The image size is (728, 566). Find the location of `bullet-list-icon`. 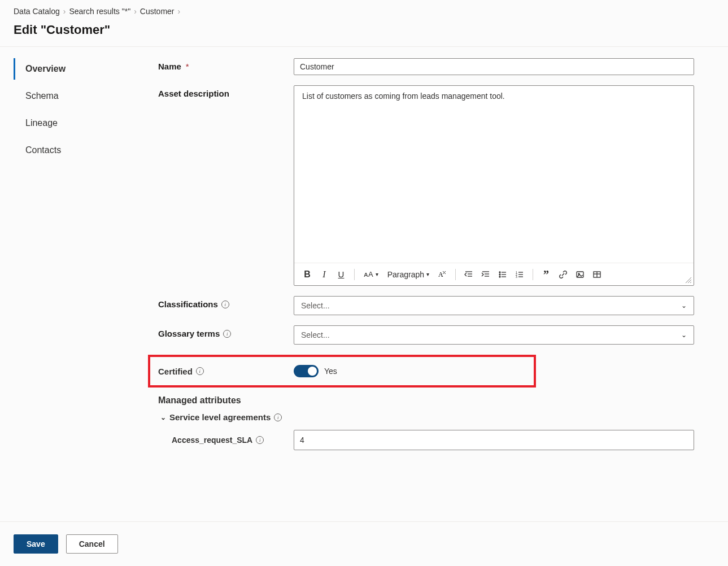

bullet-list-icon is located at coordinates (503, 275).